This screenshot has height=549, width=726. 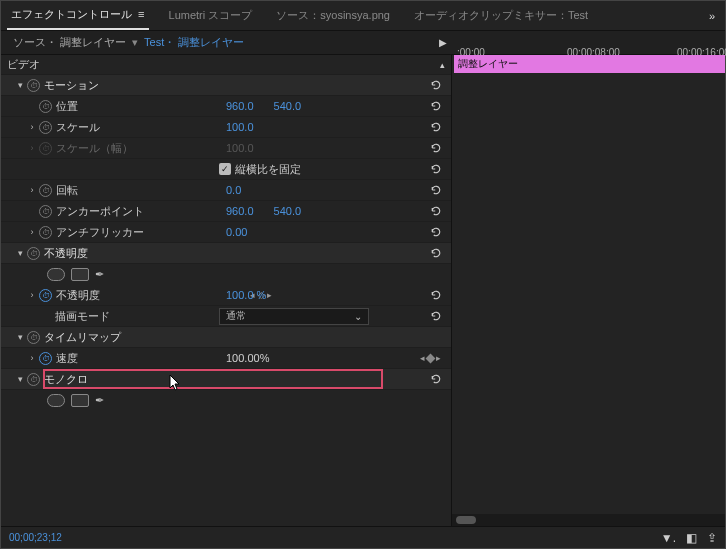 I want to click on prop-blend-mode: 描画モード 通常⌄, so click(x=226, y=316).